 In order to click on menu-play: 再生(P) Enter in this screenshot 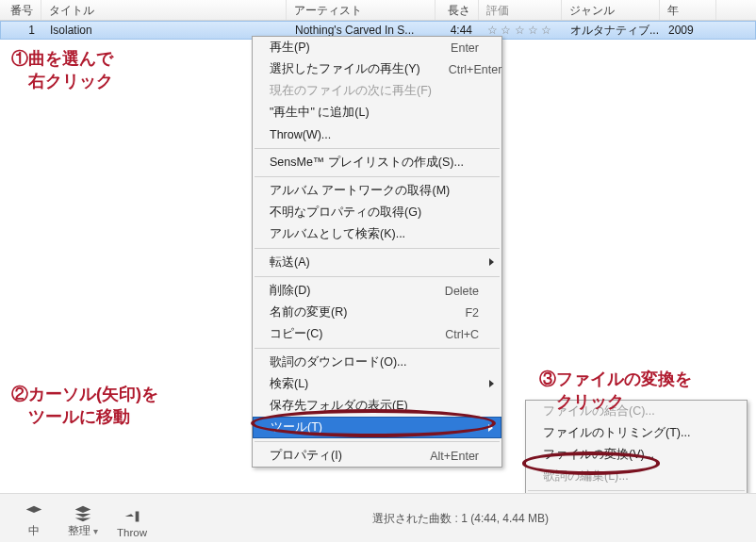, I will do `click(377, 47)`.